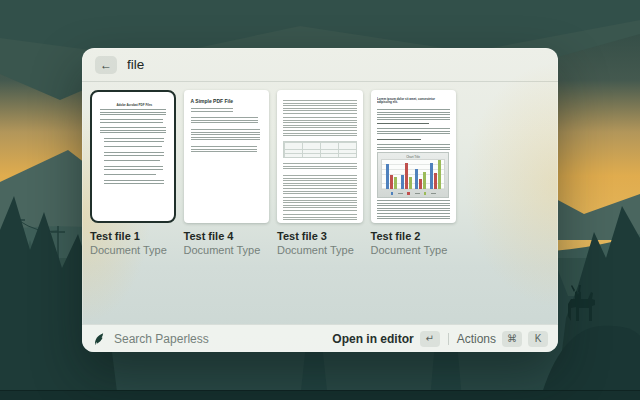 Image resolution: width=640 pixels, height=400 pixels. What do you see at coordinates (372, 339) in the screenshot?
I see `primary-action-label: Open in editor` at bounding box center [372, 339].